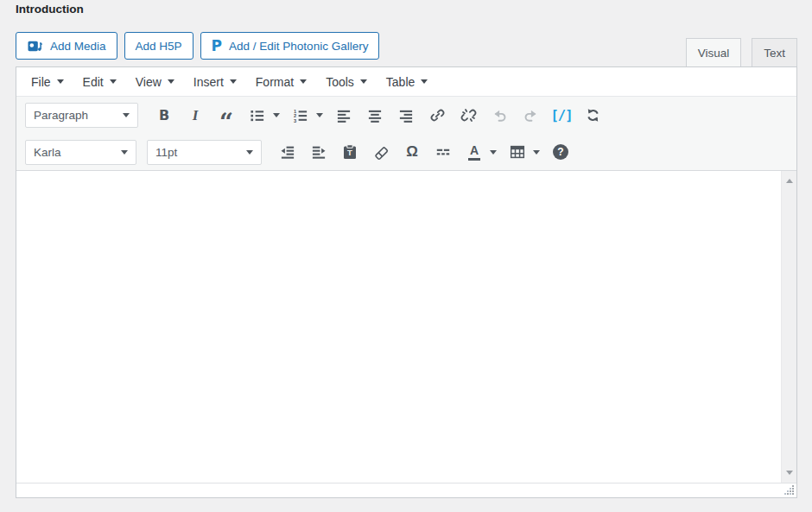 This screenshot has height=512, width=812. I want to click on help-icon: ?, so click(561, 152).